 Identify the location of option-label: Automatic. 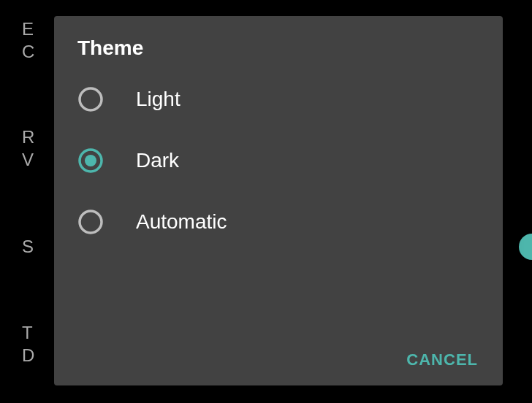
(181, 222).